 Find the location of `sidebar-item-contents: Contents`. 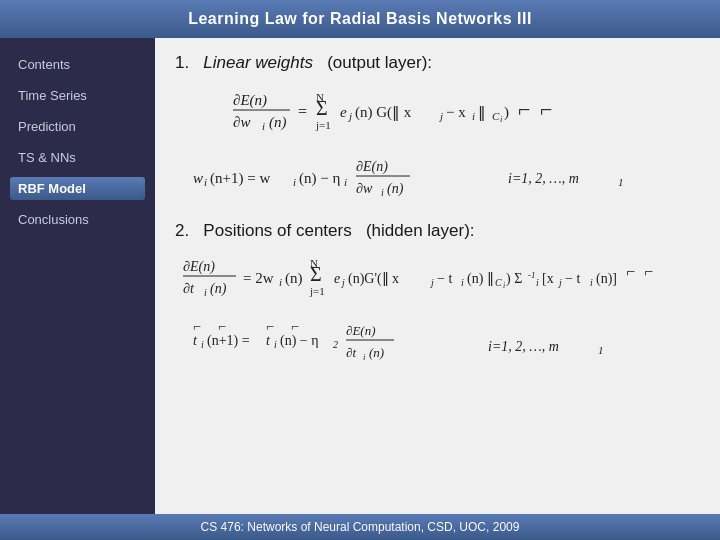

sidebar-item-contents: Contents is located at coordinates (78, 64).